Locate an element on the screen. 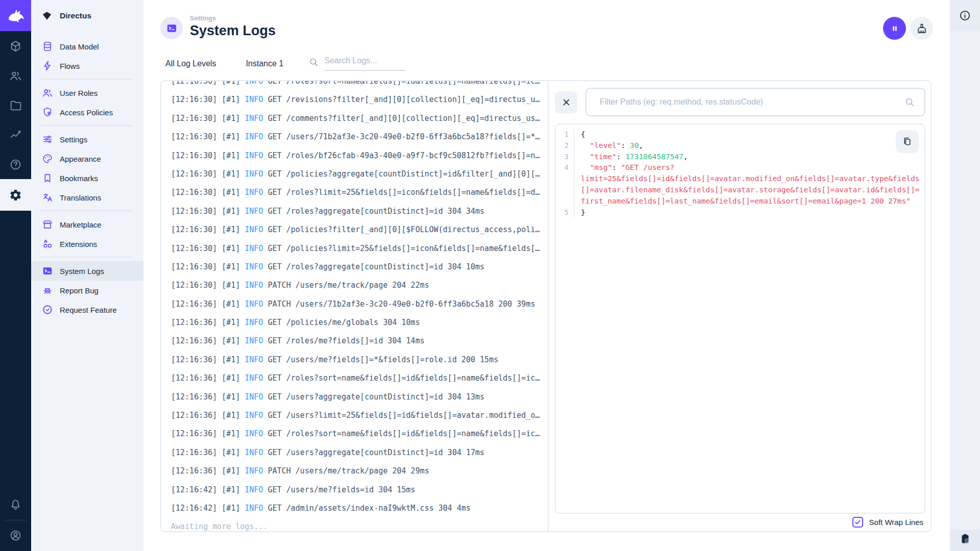  sidebar-item-label: System Logs is located at coordinates (82, 271).